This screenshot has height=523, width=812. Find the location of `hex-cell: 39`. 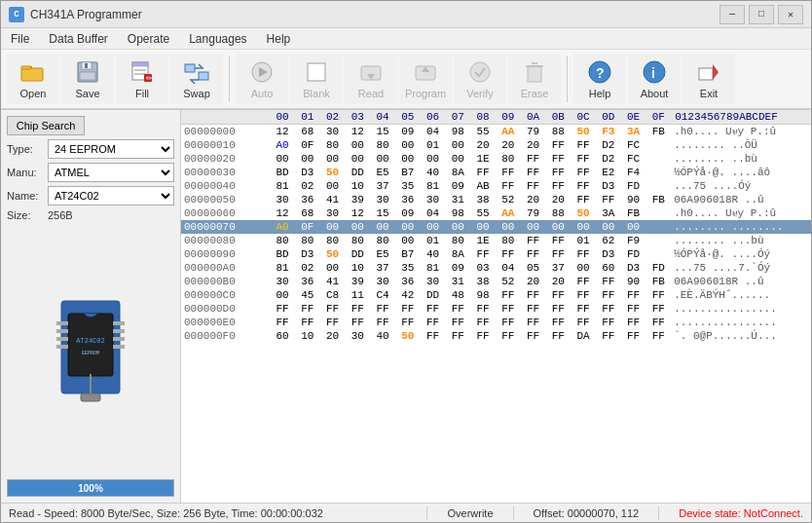

hex-cell: 39 is located at coordinates (357, 200).